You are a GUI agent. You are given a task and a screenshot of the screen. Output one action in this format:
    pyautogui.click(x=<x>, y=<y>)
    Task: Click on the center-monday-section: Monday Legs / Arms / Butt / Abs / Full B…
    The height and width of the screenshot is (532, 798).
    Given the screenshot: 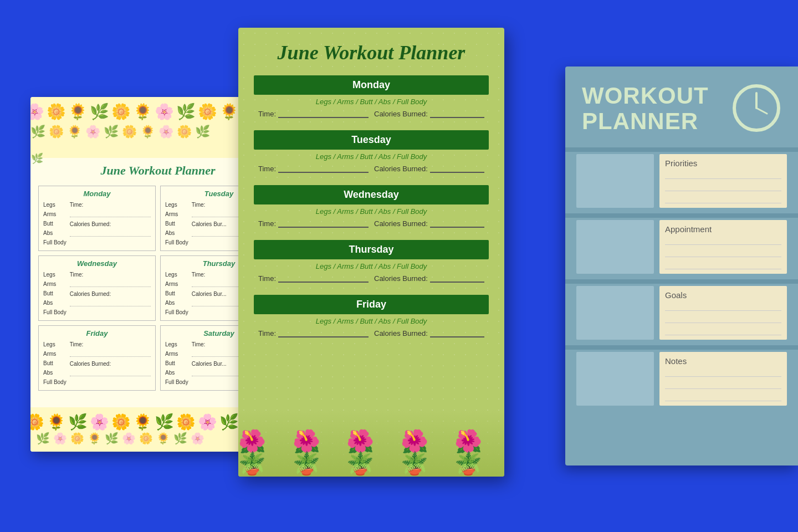 What is the action you would take?
    pyautogui.click(x=371, y=99)
    